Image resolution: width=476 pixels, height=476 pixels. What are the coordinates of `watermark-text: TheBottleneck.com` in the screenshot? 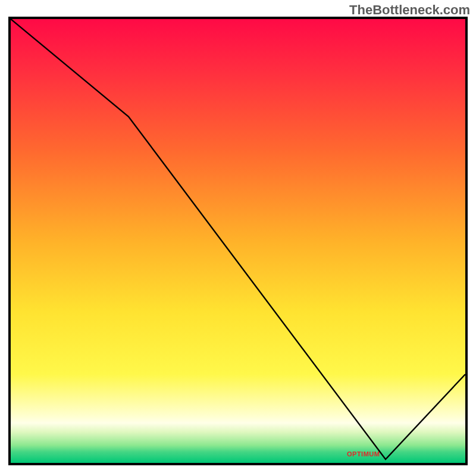 It's located at (409, 10).